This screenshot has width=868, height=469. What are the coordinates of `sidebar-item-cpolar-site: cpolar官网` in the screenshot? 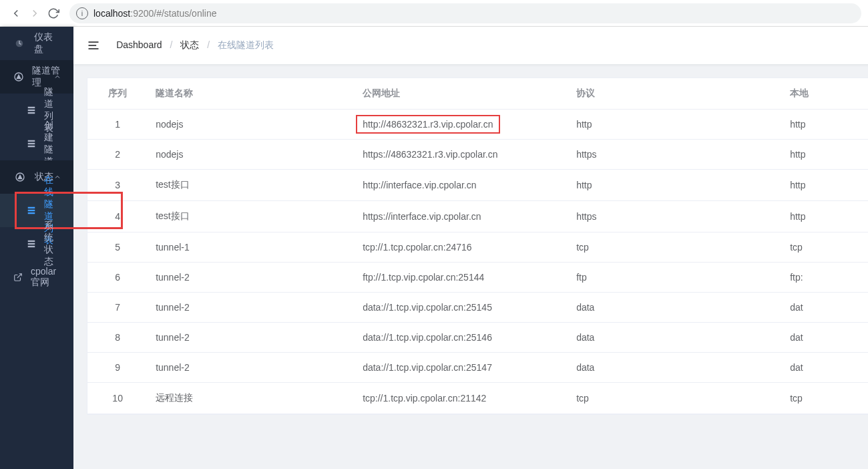 It's located at (37, 277).